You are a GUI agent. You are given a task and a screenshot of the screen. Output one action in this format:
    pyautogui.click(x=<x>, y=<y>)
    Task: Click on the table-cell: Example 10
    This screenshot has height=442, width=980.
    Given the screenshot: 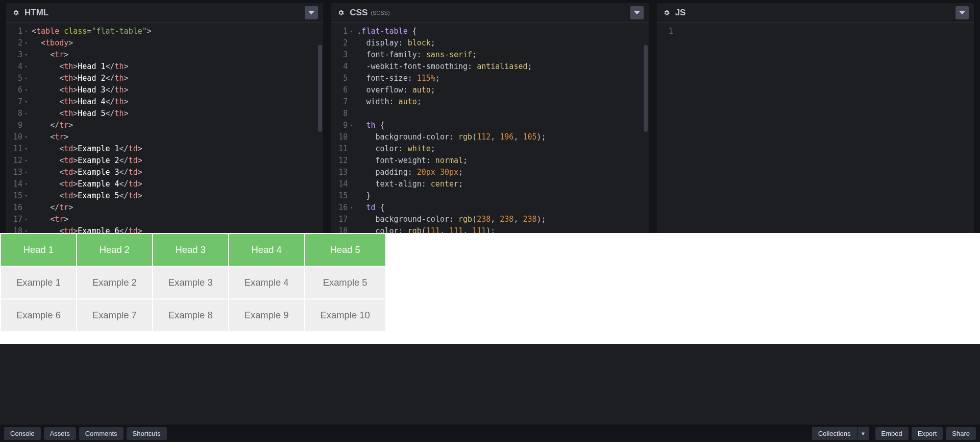 What is the action you would take?
    pyautogui.click(x=345, y=315)
    